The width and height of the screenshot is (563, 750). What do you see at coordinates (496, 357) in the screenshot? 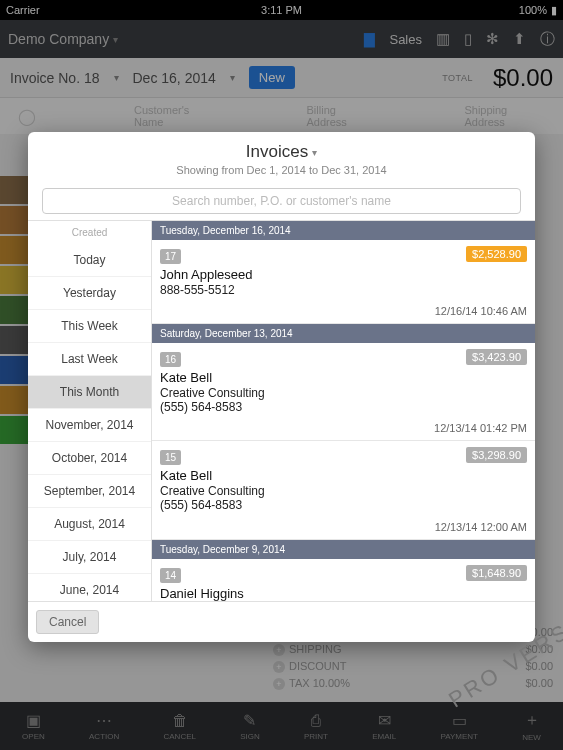
I see `invoice-amount-badge: $3,423.90` at bounding box center [496, 357].